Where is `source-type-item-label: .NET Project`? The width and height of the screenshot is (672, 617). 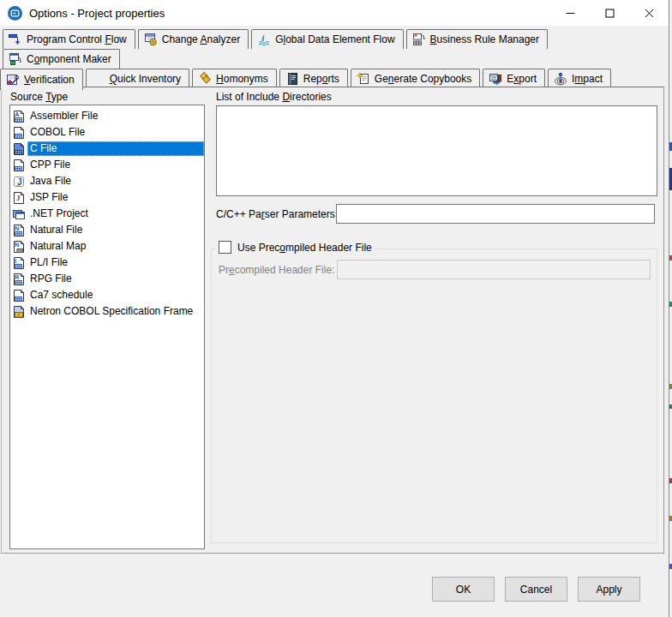 source-type-item-label: .NET Project is located at coordinates (59, 214).